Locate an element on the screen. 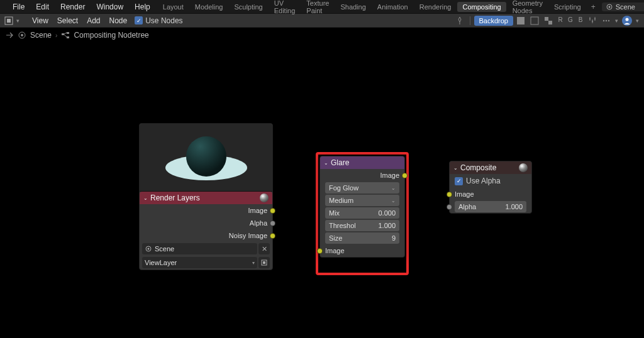  use-alpha-checkbox: ✓ Use Alpha is located at coordinates (491, 181).